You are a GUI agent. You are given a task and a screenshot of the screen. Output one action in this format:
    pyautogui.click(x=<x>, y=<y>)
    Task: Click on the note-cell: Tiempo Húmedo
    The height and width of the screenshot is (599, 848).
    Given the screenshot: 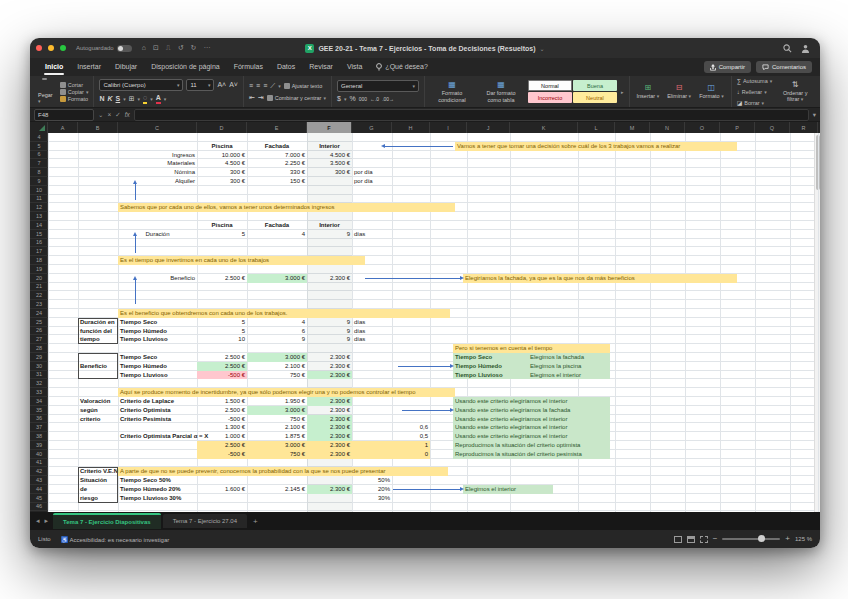 What is the action you would take?
    pyautogui.click(x=490, y=366)
    